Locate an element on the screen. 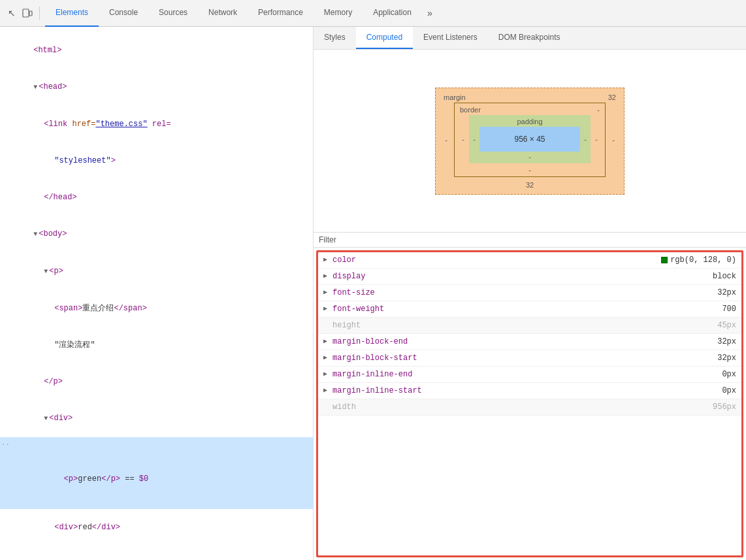 The image size is (746, 560). dom-line-link2: "stylesheet"> is located at coordinates (157, 161).